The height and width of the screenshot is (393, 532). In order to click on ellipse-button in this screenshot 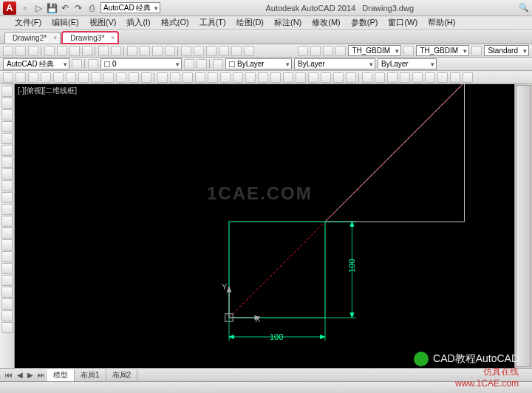, I will do `click(71, 78)`.